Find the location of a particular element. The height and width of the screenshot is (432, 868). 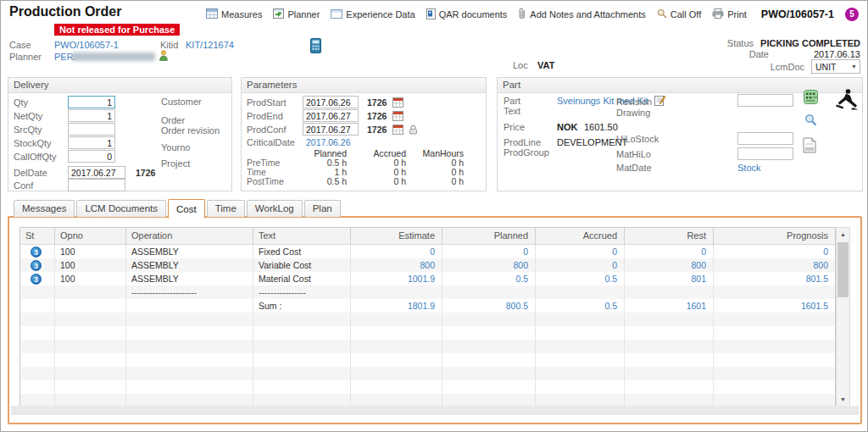

planner-name-redacted is located at coordinates (114, 57).